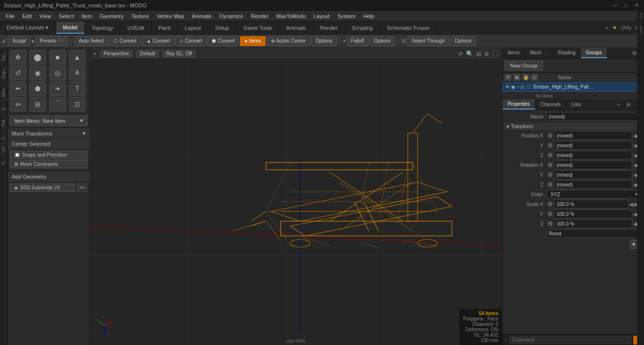 Image resolution: width=644 pixels, height=345 pixels. I want to click on scale-z-input, so click(593, 224).